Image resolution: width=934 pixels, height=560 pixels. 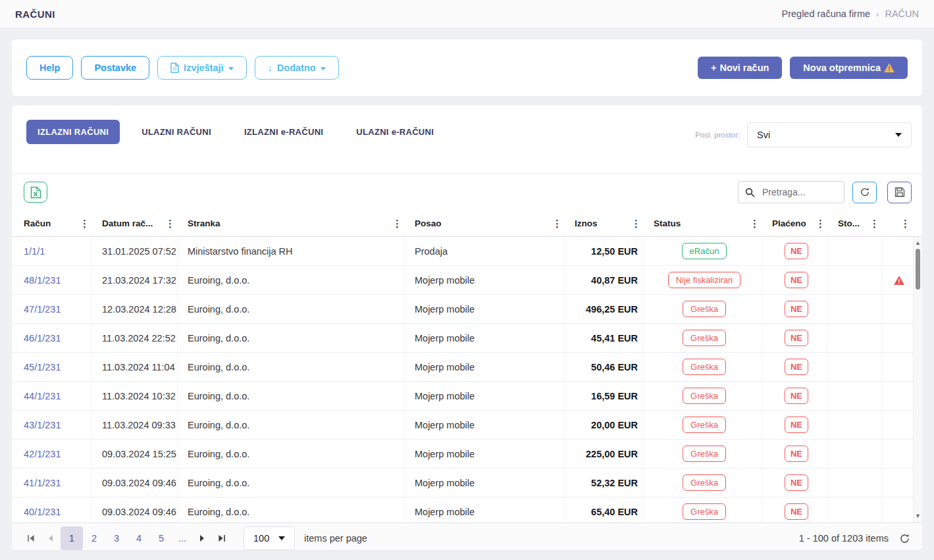 What do you see at coordinates (704, 367) in the screenshot?
I see `status-badge: Greška` at bounding box center [704, 367].